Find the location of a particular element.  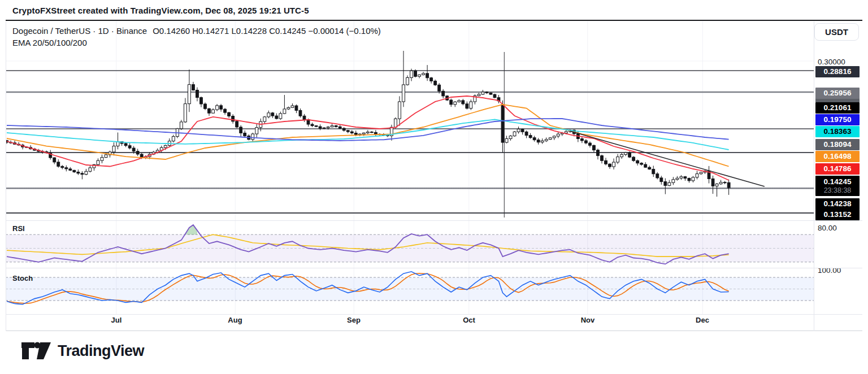

price-label-ema50-0-16498: 0.16498 is located at coordinates (837, 156).